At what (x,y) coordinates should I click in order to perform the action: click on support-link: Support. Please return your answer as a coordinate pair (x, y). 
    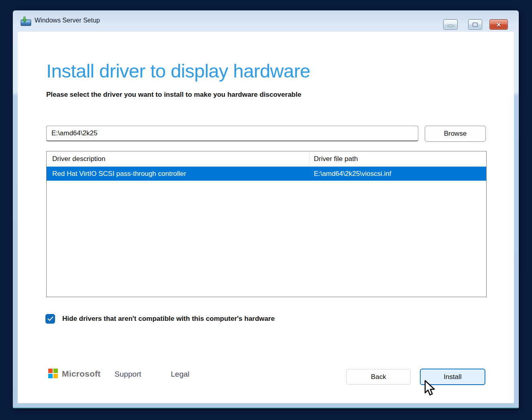
    Looking at the image, I should click on (128, 374).